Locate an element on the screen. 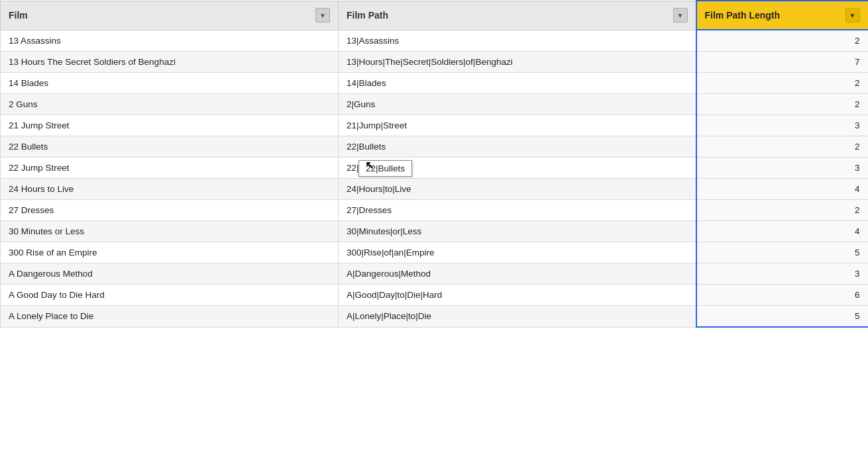 This screenshot has width=868, height=462. cell-film: 27 Dresses is located at coordinates (170, 210).